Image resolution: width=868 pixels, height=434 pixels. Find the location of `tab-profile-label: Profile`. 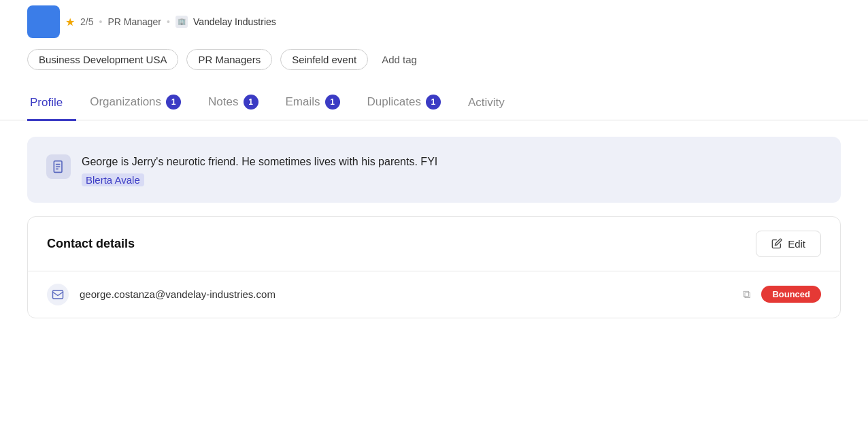

tab-profile-label: Profile is located at coordinates (46, 103).